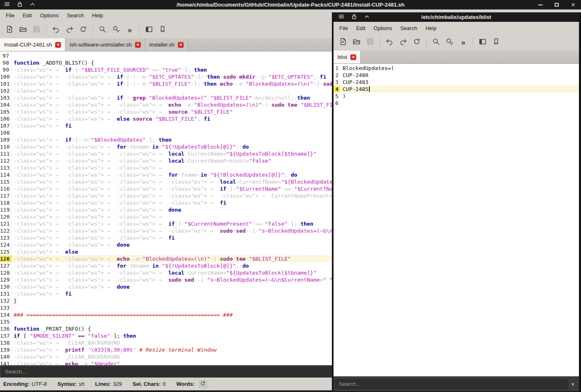 This screenshot has width=581, height=392. I want to click on tab-blist: blist×, so click(347, 57).